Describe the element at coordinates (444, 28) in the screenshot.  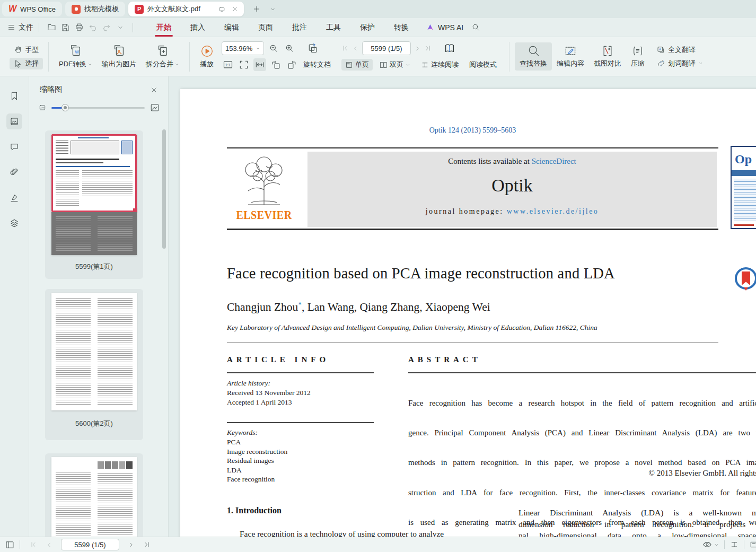
I see `wps-ai-menu: WPS AI` at that location.